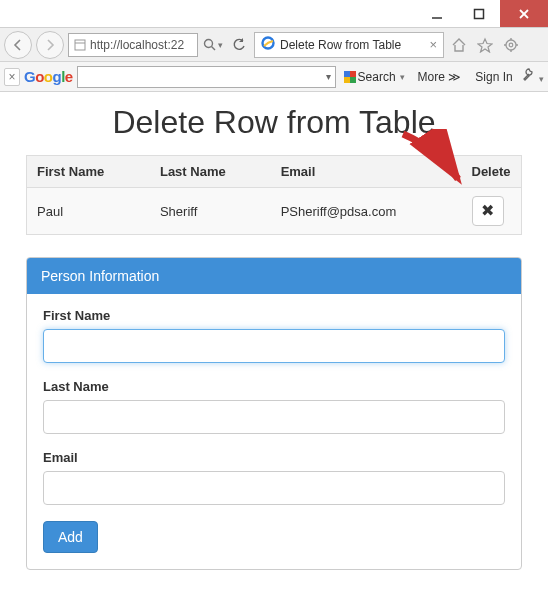 Image resolution: width=548 pixels, height=610 pixels. I want to click on tab-title: Delete Row from Table, so click(352, 45).